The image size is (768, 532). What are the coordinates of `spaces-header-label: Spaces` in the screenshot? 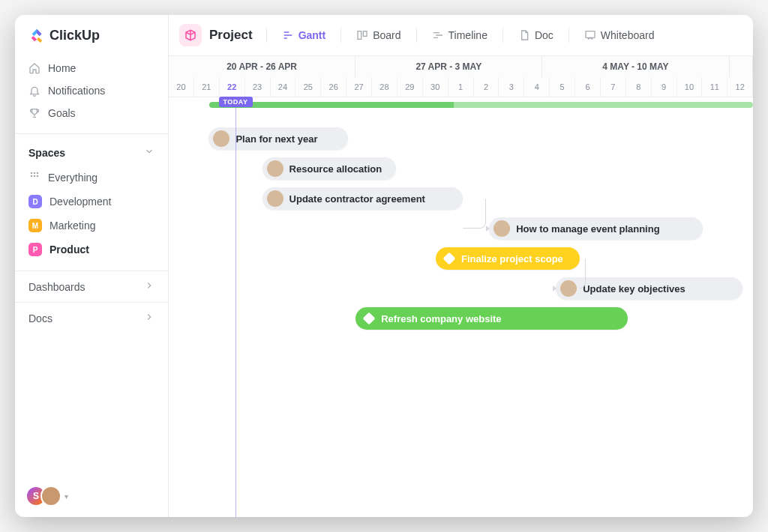 It's located at (46, 153).